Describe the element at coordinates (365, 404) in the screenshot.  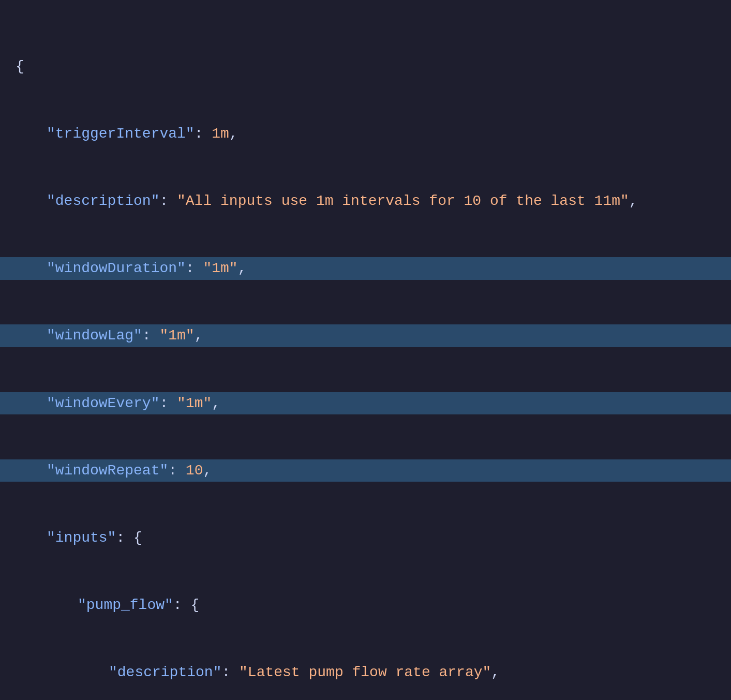
I see `line-window-every: "windowEvery": "1m",` at that location.